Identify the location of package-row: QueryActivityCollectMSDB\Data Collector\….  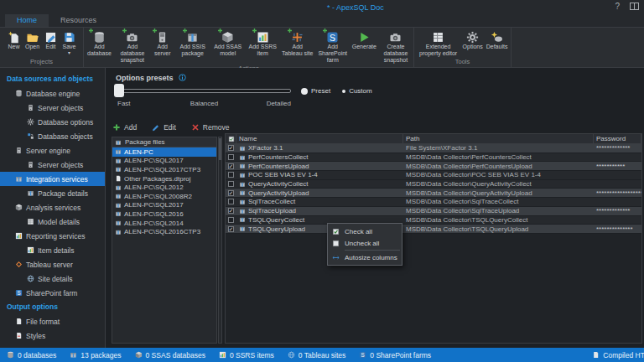
(434, 184).